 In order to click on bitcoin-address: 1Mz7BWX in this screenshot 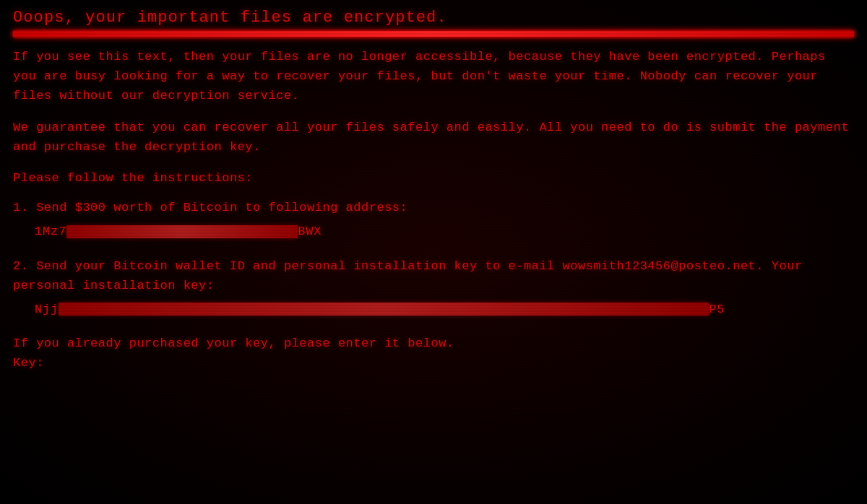, I will do `click(444, 231)`.